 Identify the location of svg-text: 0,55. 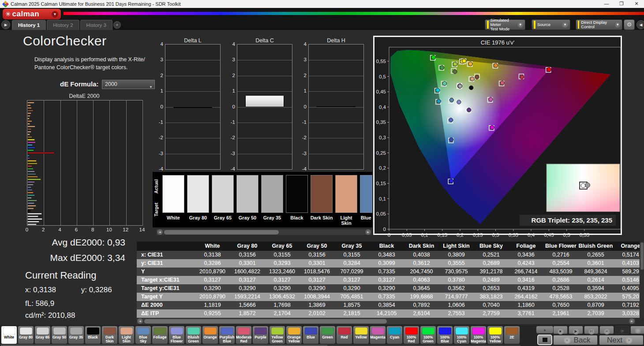
(381, 61).